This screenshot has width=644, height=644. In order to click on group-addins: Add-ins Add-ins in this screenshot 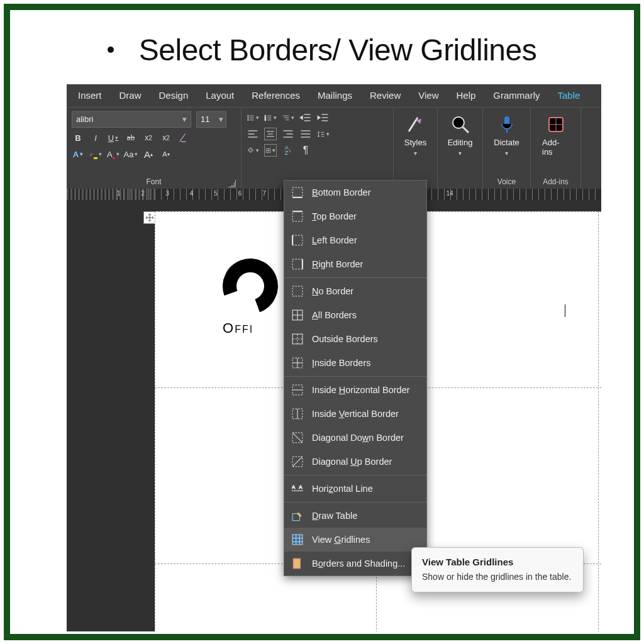, I will do `click(556, 148)`.